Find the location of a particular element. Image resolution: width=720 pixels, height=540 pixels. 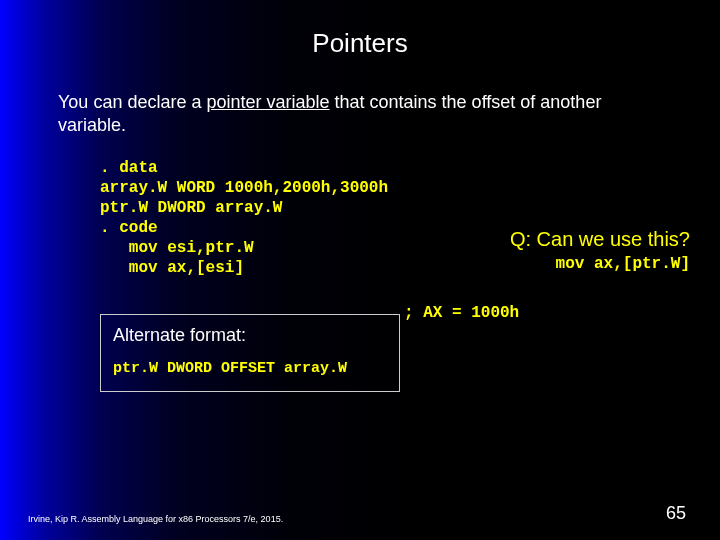

intro-underlined: pointer variable is located at coordinates (268, 102).